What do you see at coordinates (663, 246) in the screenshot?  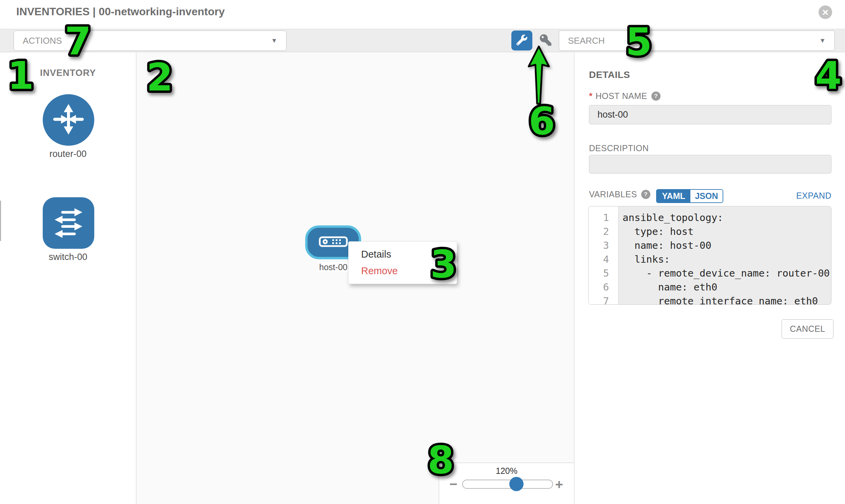 I see `line-text: name: host-00` at bounding box center [663, 246].